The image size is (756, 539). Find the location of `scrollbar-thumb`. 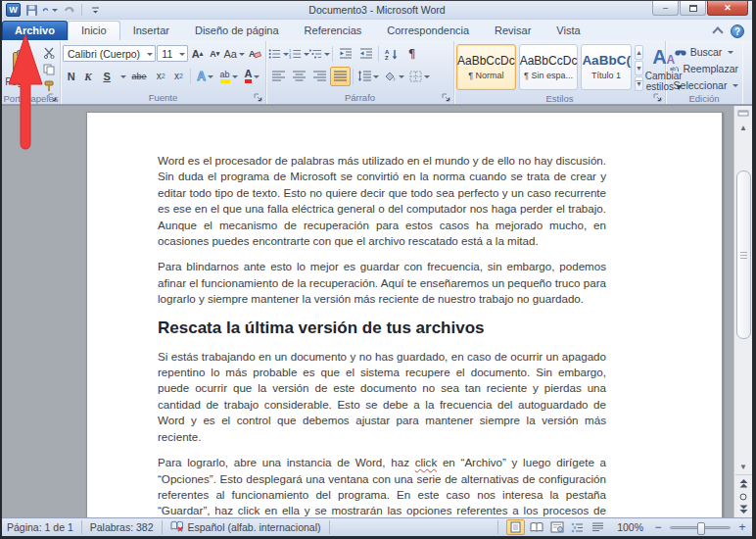

scrollbar-thumb is located at coordinates (744, 255).